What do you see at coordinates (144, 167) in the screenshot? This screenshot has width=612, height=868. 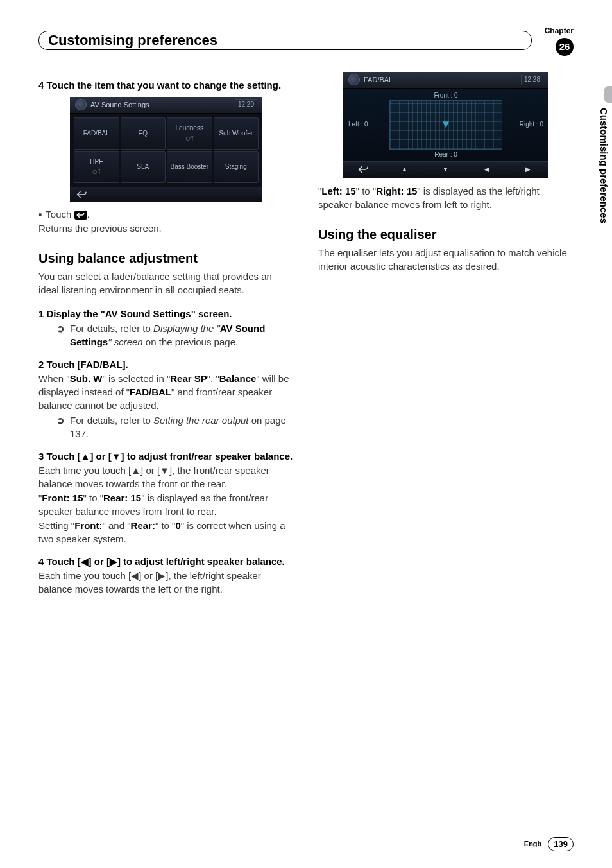 I see `sla-button: SLA` at bounding box center [144, 167].